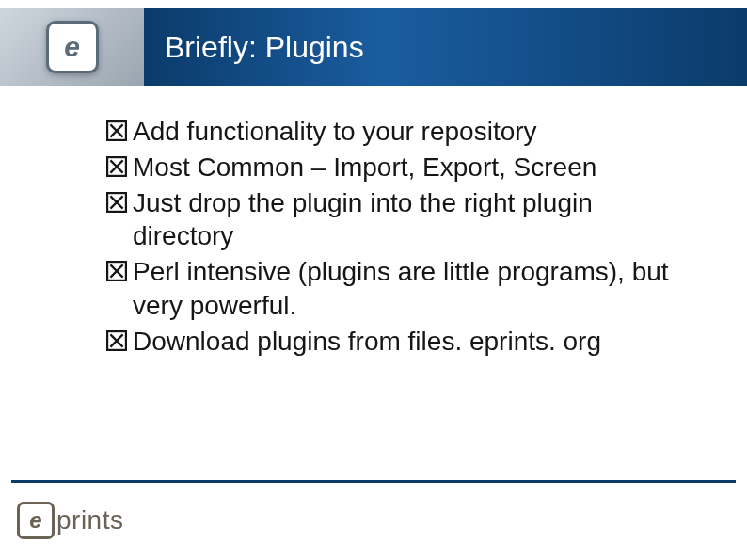 The width and height of the screenshot is (747, 560). I want to click on header-title-bar: Briefly: Plugins, so click(446, 47).